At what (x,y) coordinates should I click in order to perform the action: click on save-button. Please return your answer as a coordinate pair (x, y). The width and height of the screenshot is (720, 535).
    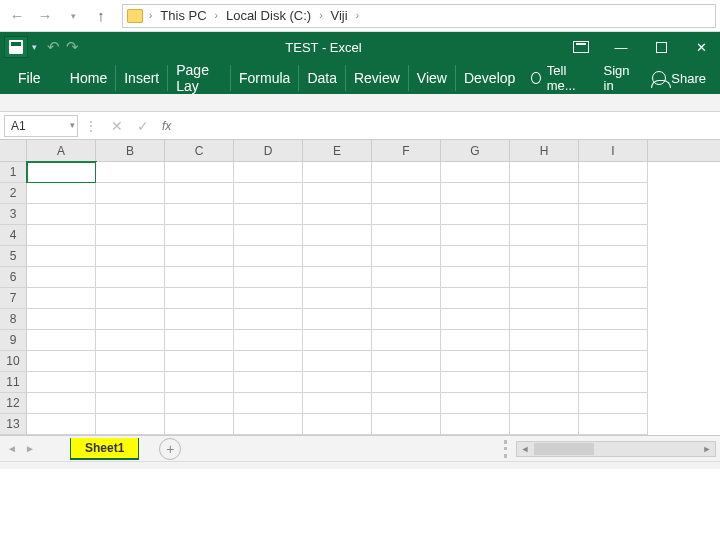
    Looking at the image, I should click on (16, 47).